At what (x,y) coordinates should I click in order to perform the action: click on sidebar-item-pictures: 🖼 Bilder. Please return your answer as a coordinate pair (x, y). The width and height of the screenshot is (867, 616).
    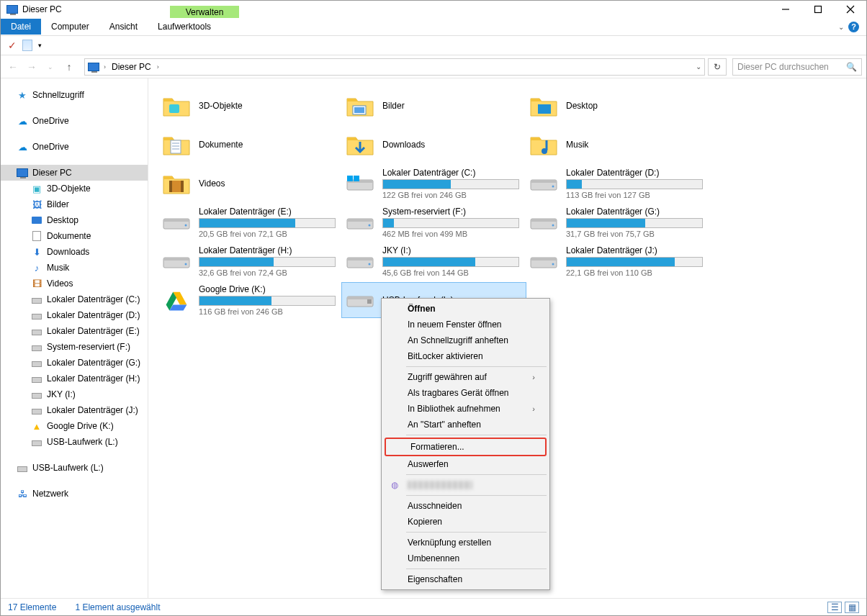
    Looking at the image, I should click on (74, 204).